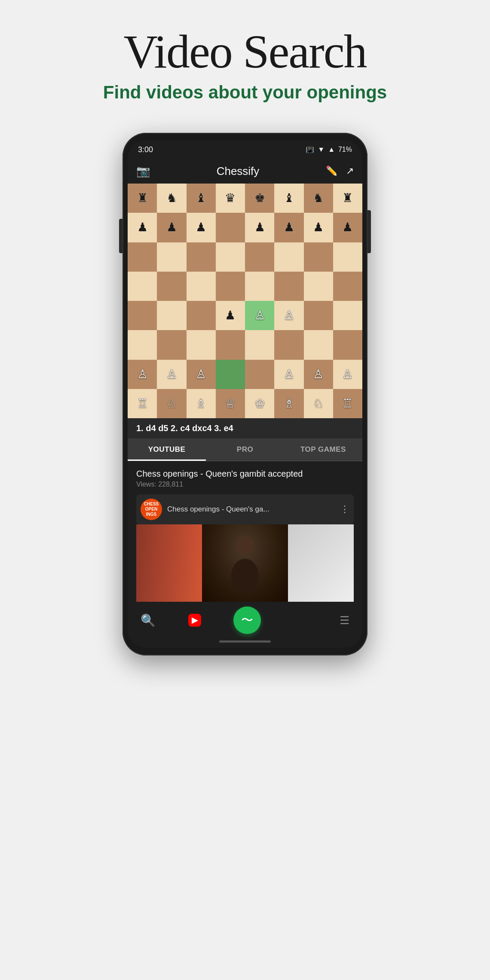 The width and height of the screenshot is (490, 980). Describe the element at coordinates (289, 315) in the screenshot. I see `chess-cell-f4: ♙` at that location.